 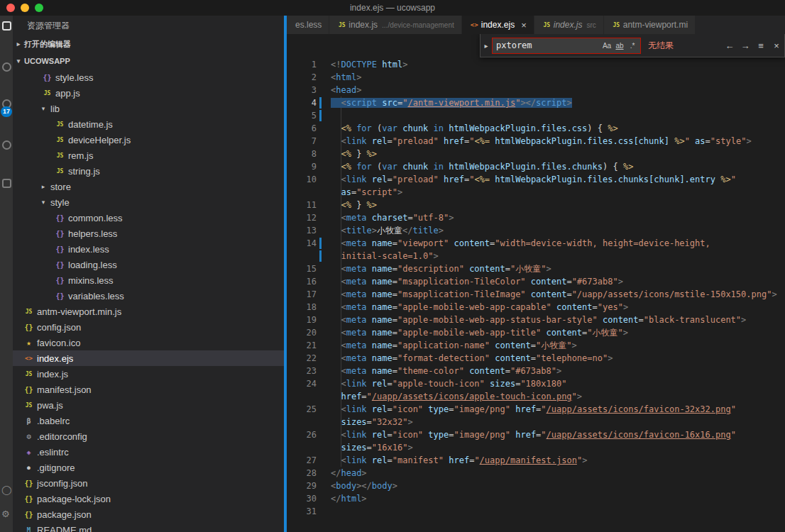 I want to click on match-case-toggle: Aa, so click(x=607, y=45).